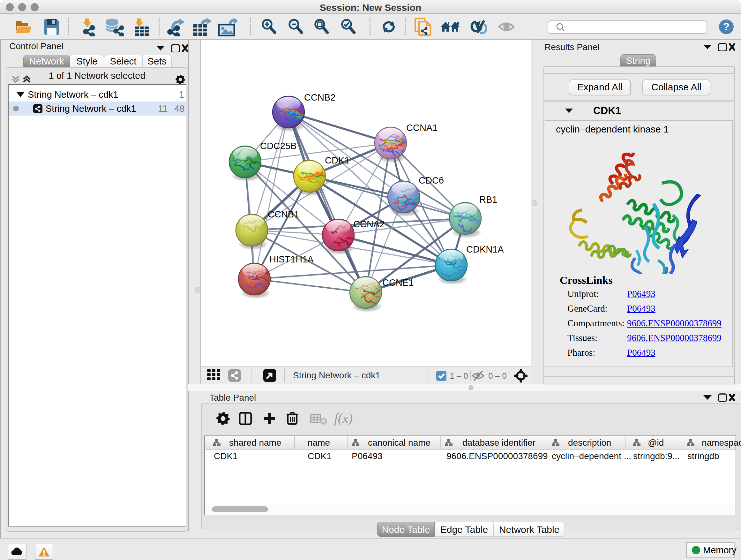  I want to click on svg-text: HIST1H1A, so click(291, 259).